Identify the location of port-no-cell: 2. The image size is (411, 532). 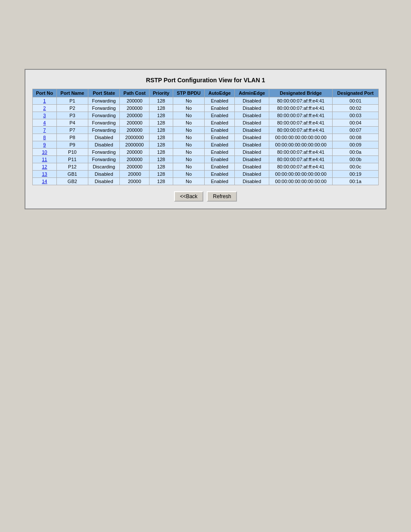
(45, 109).